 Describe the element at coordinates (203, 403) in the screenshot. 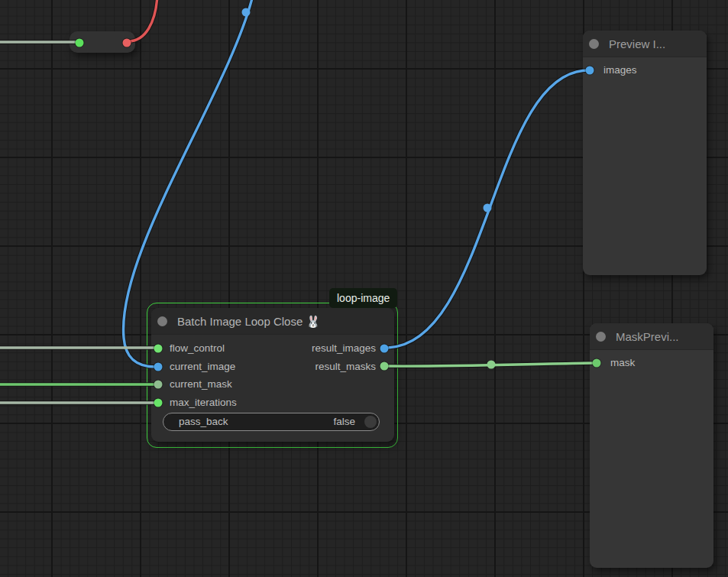

I see `input-row-max-iterations: max_iterations` at that location.